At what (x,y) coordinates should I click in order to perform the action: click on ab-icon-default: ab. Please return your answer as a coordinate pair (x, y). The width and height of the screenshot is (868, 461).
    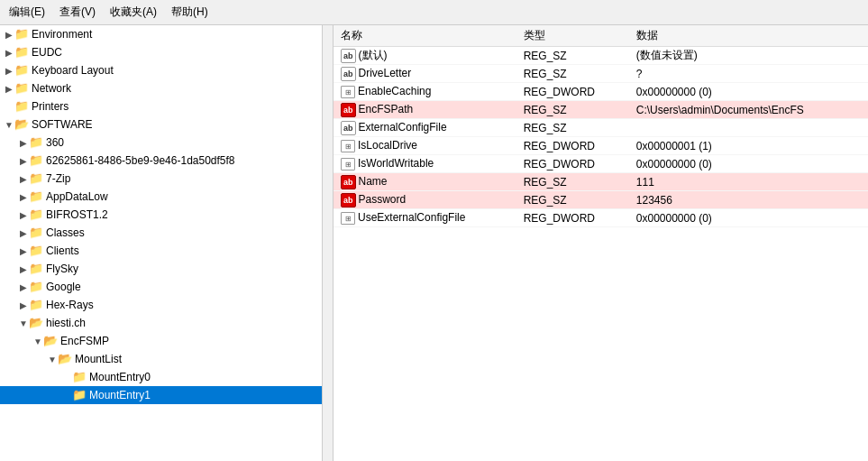
    Looking at the image, I should click on (348, 56).